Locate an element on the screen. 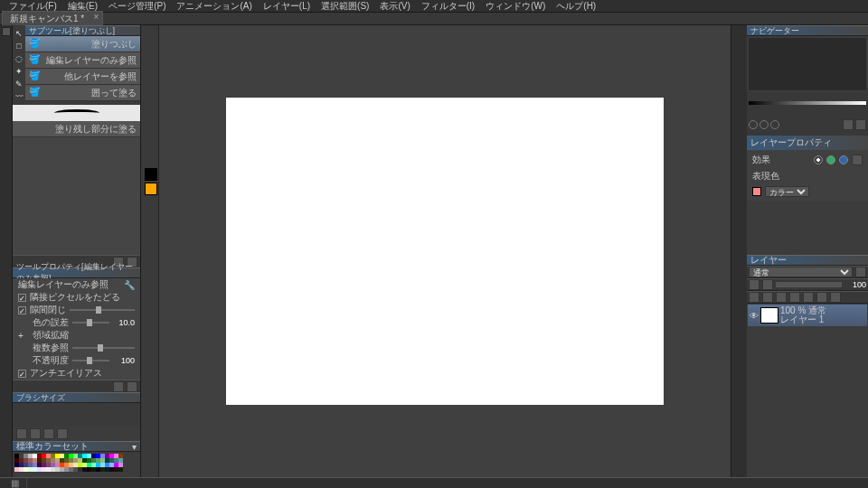 The image size is (868, 488). rotate-cw-icon is located at coordinates (764, 125).